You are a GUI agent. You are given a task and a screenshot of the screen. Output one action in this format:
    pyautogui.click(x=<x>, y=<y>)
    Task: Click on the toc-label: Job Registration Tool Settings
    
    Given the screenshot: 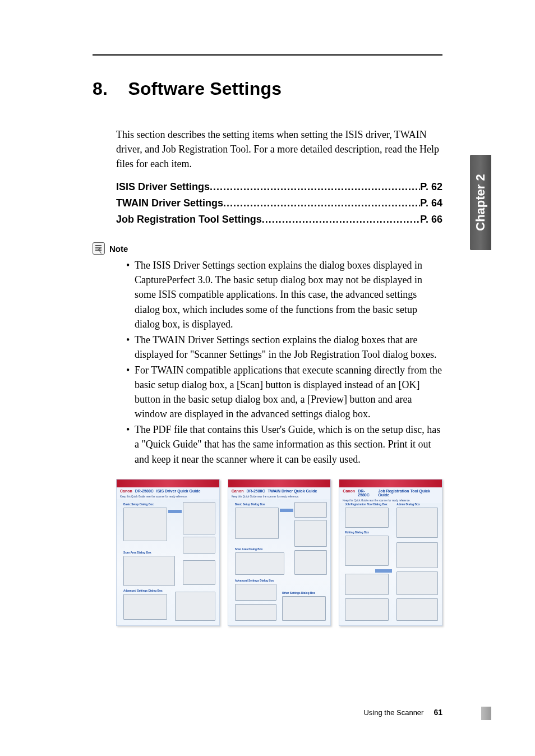 What is the action you would take?
    pyautogui.click(x=189, y=220)
    